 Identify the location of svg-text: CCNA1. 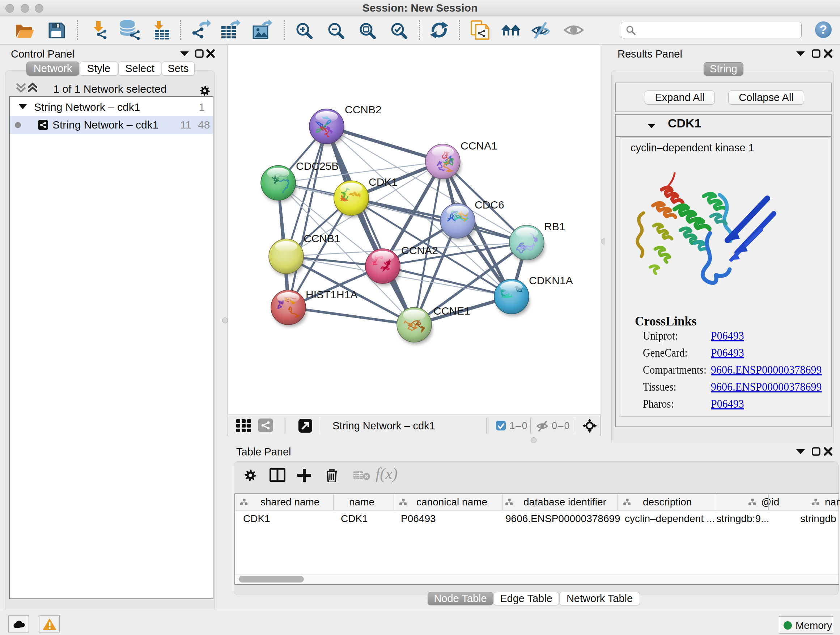
(479, 146).